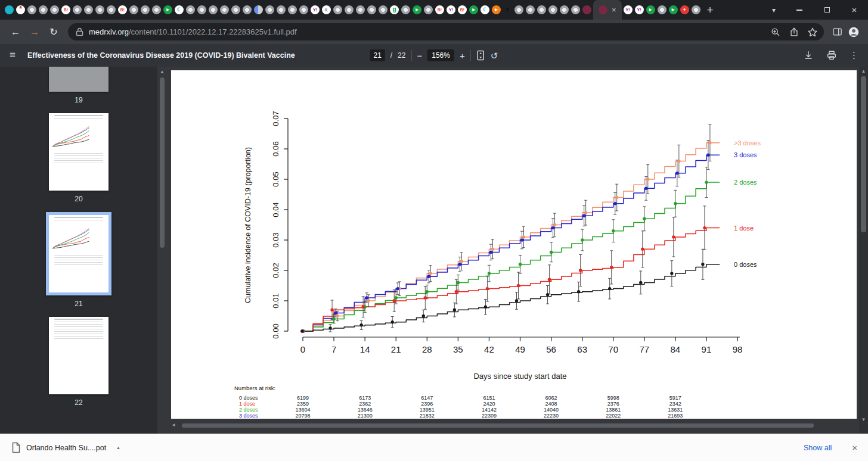  Describe the element at coordinates (854, 10) in the screenshot. I see `window-close-button: ×` at that location.